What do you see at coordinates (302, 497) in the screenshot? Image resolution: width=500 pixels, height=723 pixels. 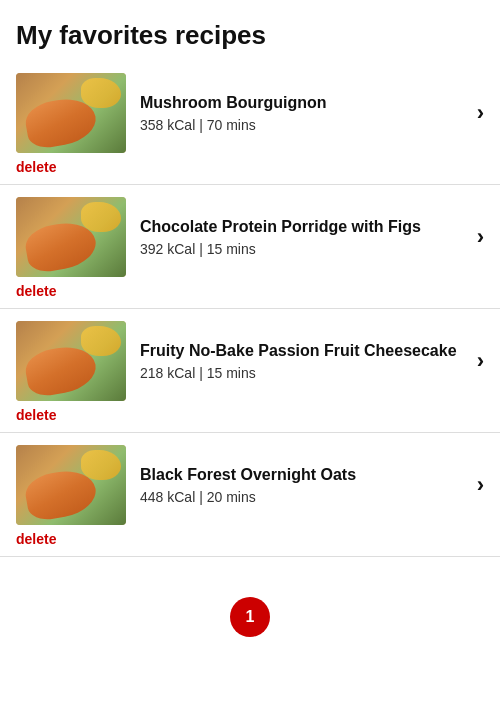 I see `recipe-meta: 448 kCal | 20 mins` at bounding box center [302, 497].